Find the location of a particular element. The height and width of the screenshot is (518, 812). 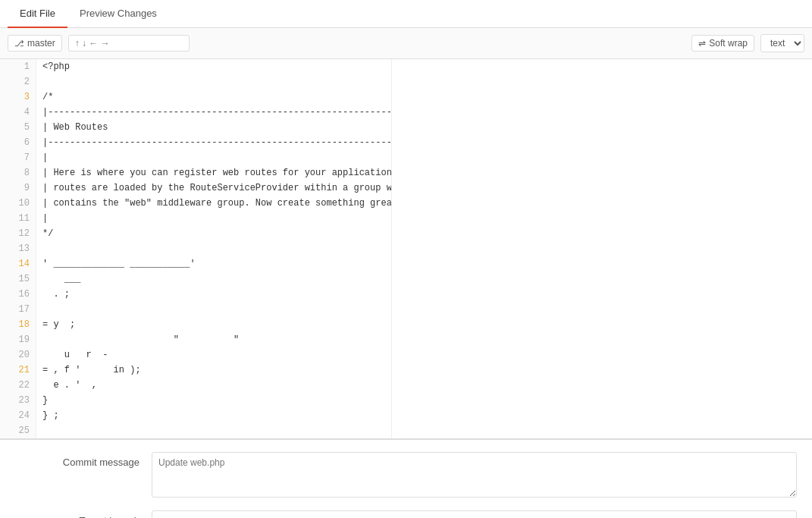

code-line: | Web Routes is located at coordinates (217, 127).